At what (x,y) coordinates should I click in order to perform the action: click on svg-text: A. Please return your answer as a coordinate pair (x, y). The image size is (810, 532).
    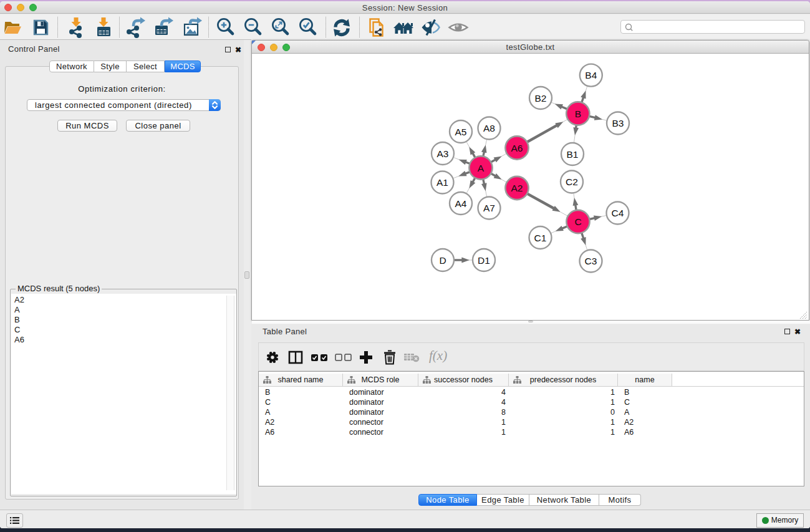
    Looking at the image, I should click on (481, 168).